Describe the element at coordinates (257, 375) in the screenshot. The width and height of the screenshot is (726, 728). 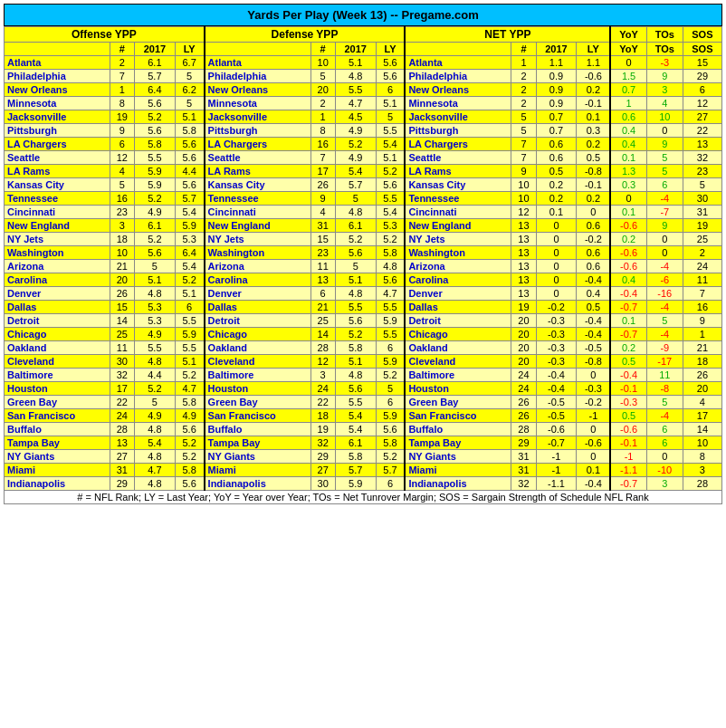
I see `defense-team: Baltimore` at that location.